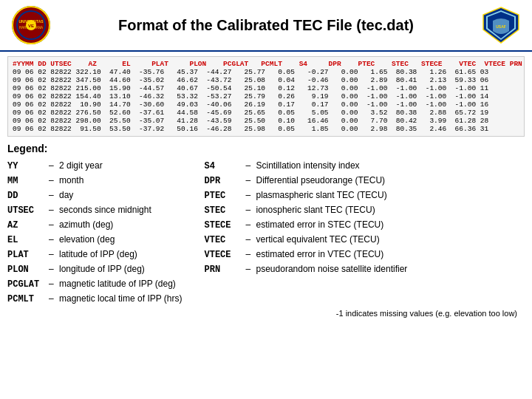 The height and width of the screenshot is (399, 532). Describe the element at coordinates (318, 239) in the screenshot. I see `legend-desc: vertical equivalent TEC (TECU)` at that location.